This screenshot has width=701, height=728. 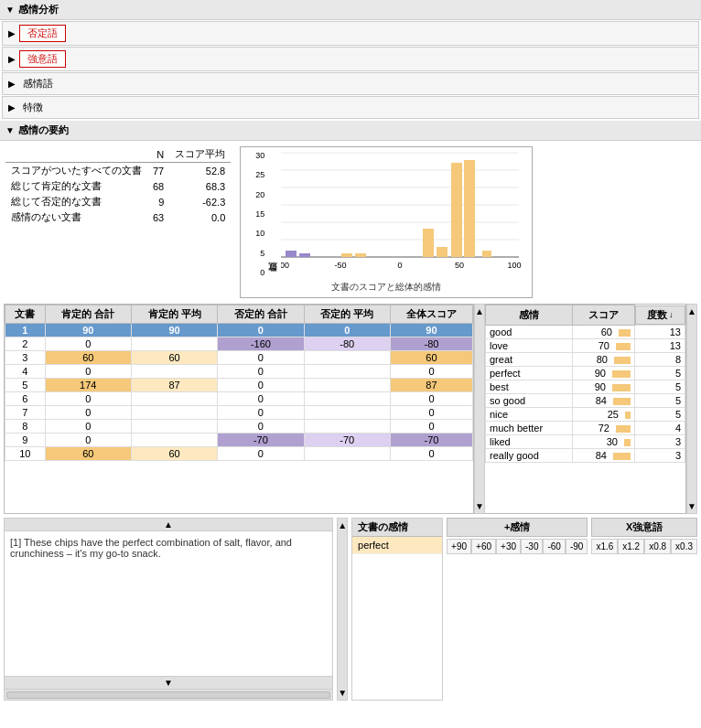 What do you see at coordinates (240, 441) in the screenshot?
I see `table-row: 9 0 -70 -70 -70` at bounding box center [240, 441].